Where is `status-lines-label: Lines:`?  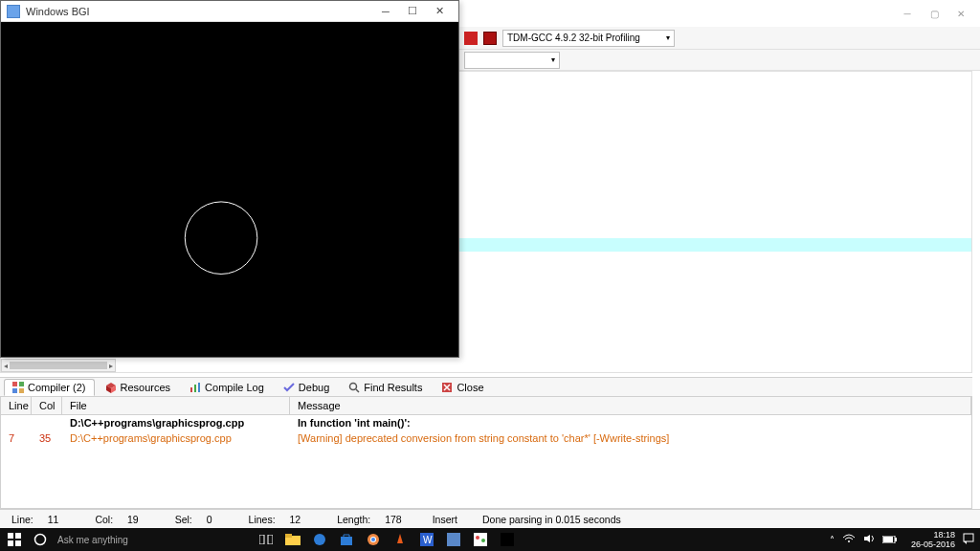 status-lines-label: Lines: is located at coordinates (262, 519).